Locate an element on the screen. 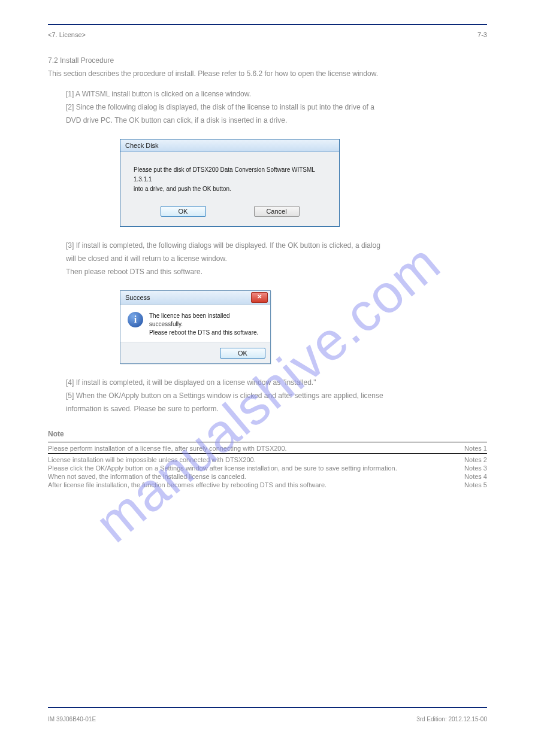  success-dialog: Success ✕ i The licence has been install… is located at coordinates (195, 327).